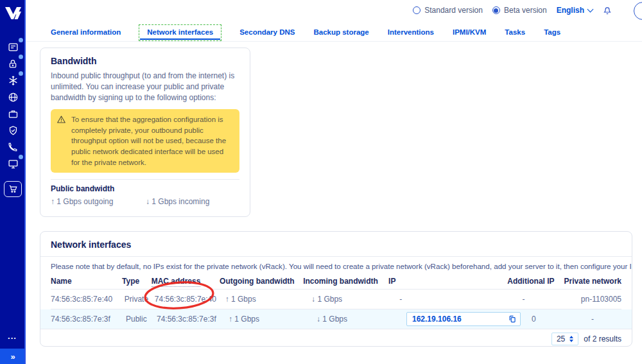 Image resolution: width=642 pixels, height=364 pixels. I want to click on tab-interventions: Interventions, so click(411, 33).